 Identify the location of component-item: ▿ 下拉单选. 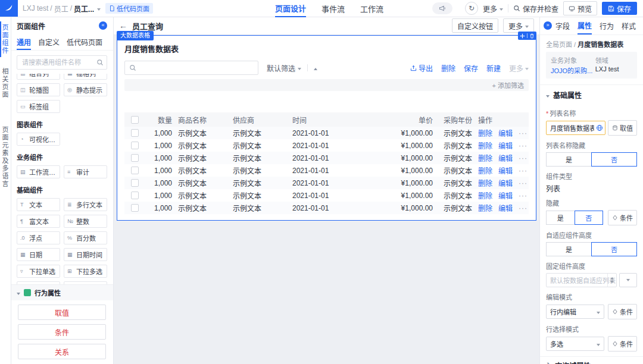
(38, 271).